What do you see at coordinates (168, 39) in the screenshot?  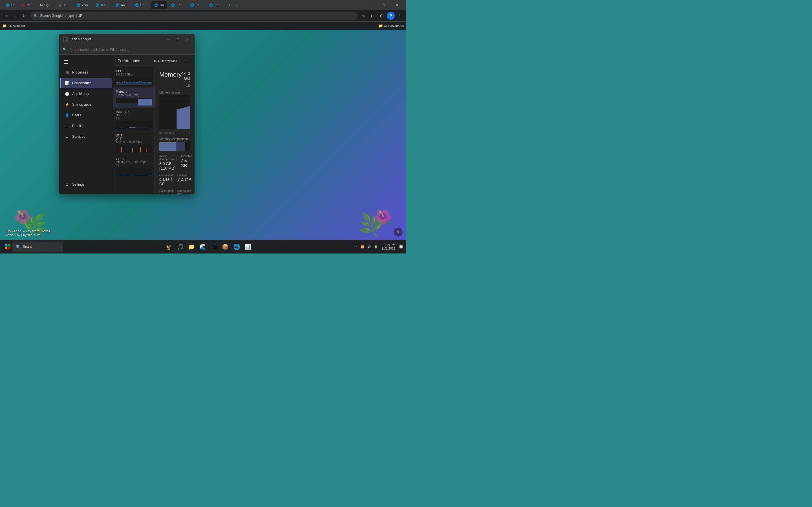 I see `tm-minimize-button: ─` at bounding box center [168, 39].